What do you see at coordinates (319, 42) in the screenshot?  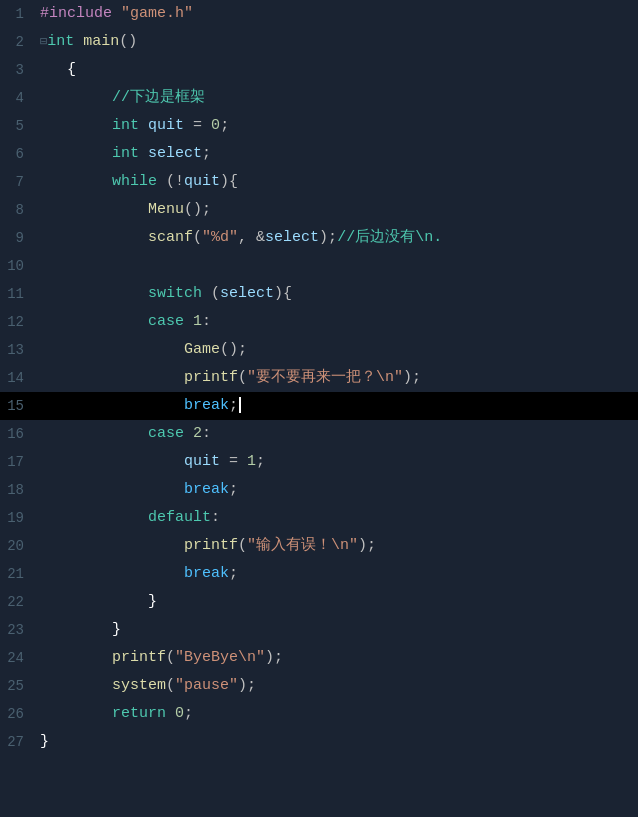 I see `code-line-2: 2 ⊟int main()` at bounding box center [319, 42].